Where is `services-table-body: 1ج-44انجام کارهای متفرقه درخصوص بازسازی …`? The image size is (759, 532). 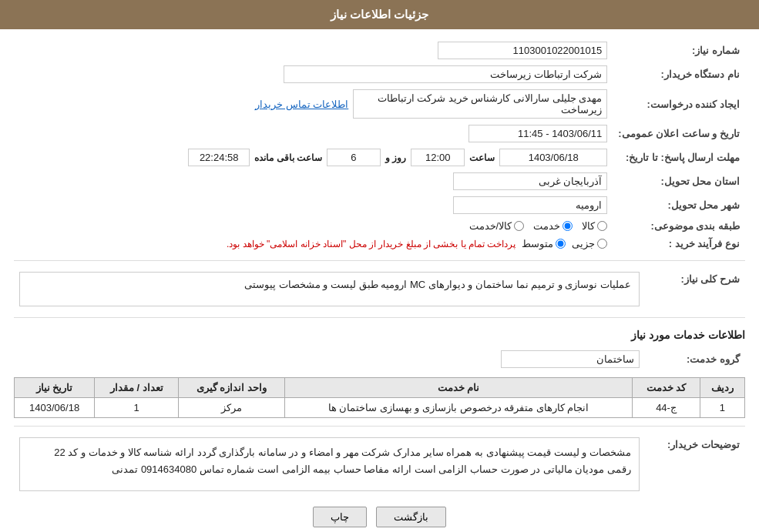
services-table-body: 1ج-44انجام کارهای متفرقه درخصوص بازسازی … is located at coordinates (380, 408).